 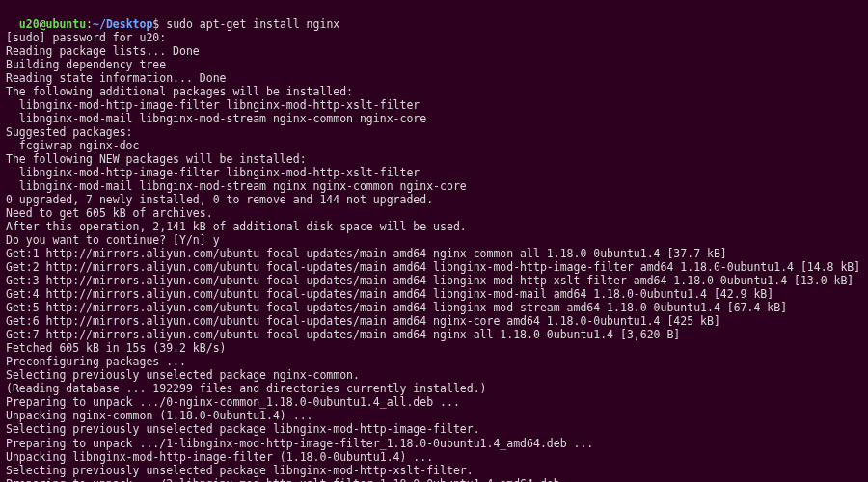 I want to click on terminal-line: Get:5 http://mirrors.aliyun.com/ubuntu f…, so click(x=434, y=308).